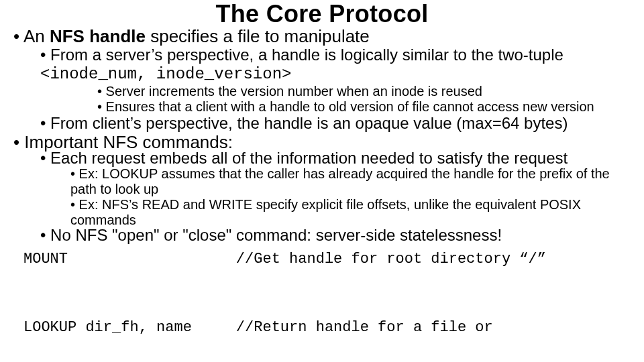 The image size is (644, 362). What do you see at coordinates (335, 123) in the screenshot?
I see `bullet-client-perspective: From client’s perspective, the handle is…` at bounding box center [335, 123].